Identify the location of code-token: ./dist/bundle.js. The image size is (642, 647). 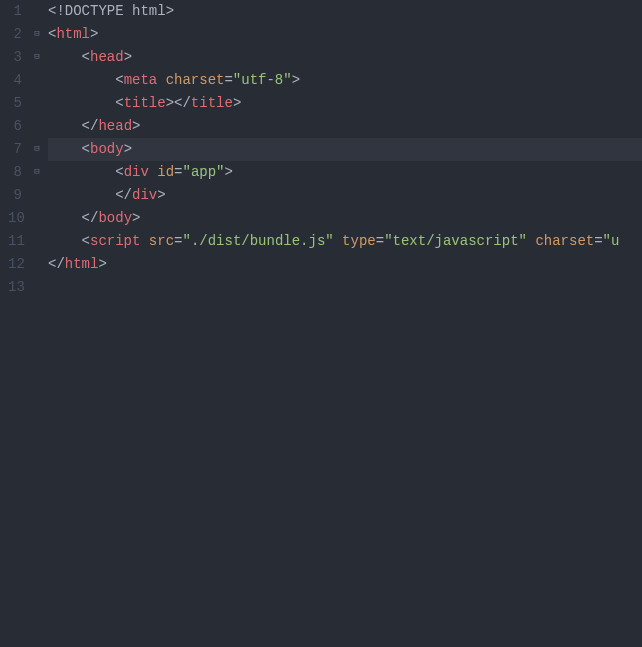
(258, 241).